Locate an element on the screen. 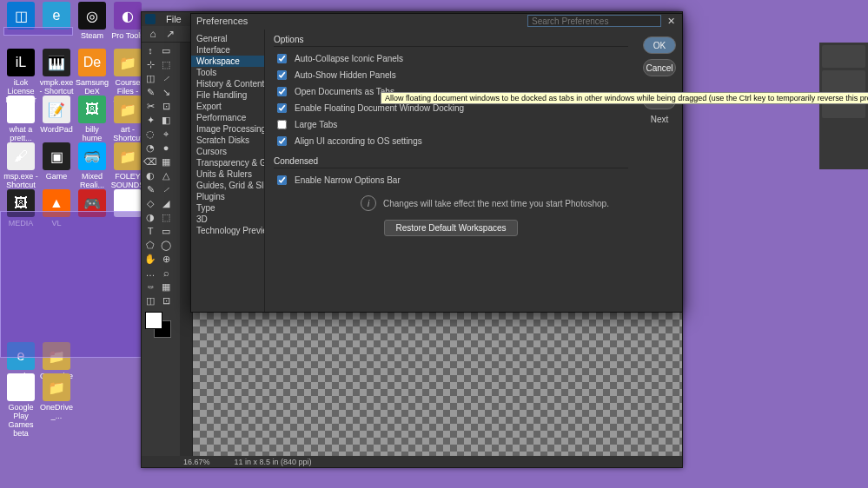 The height and width of the screenshot is (488, 868). nav-item: File Handling is located at coordinates (228, 96).